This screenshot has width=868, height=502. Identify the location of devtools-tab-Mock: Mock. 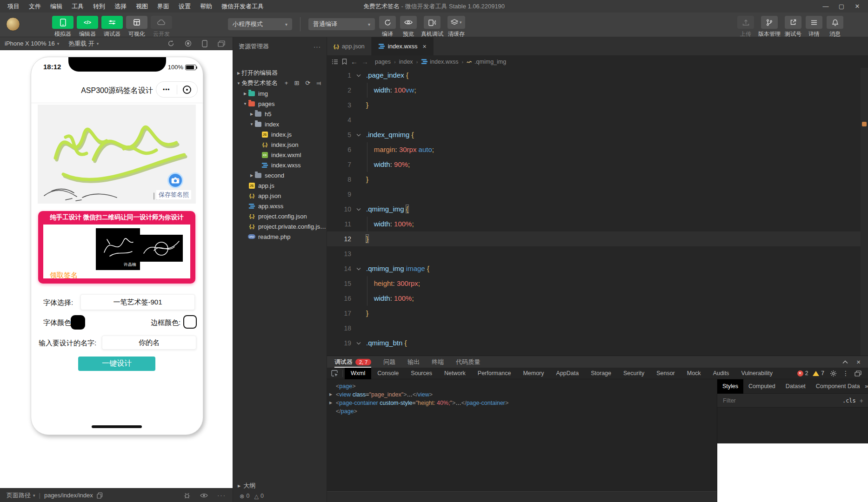
(694, 374).